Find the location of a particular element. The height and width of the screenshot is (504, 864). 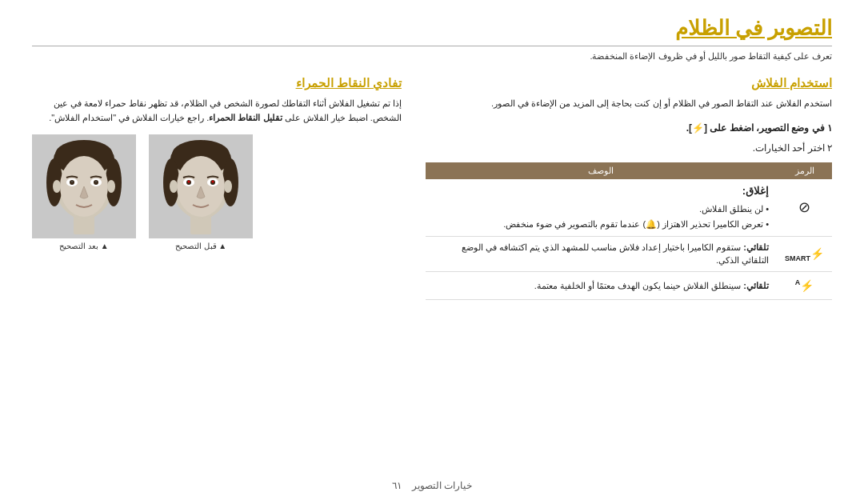

off-bullets: لن ينطلق الفلاش. تعرض الكاميرا تحذير الا… is located at coordinates (602, 216).